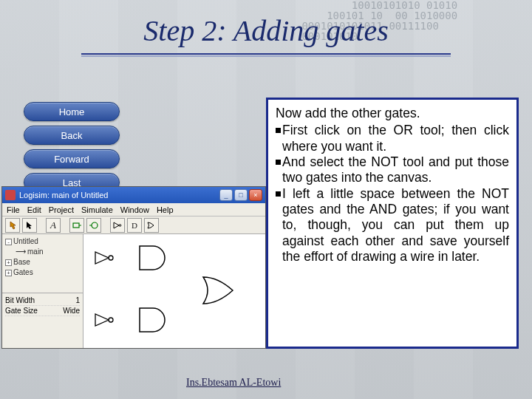 This screenshot has height=399, width=532. I want to click on or-gate-icon, so click(219, 290).